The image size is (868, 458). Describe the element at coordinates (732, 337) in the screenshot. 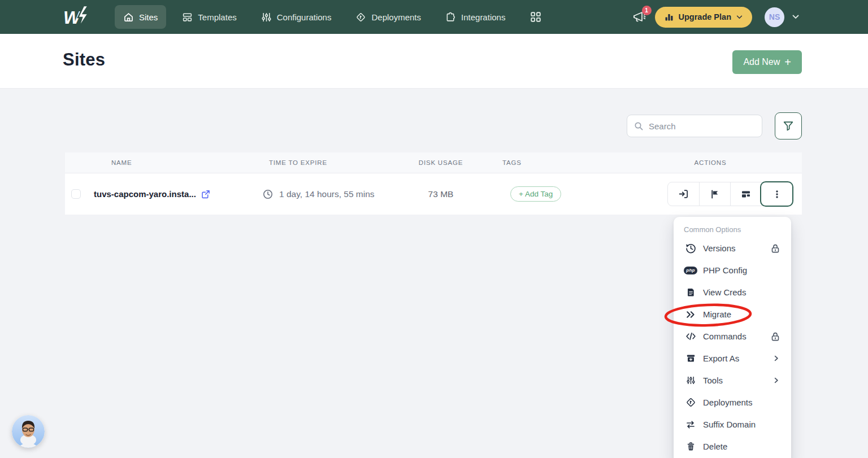

I see `menu-item-commands: Commands` at that location.